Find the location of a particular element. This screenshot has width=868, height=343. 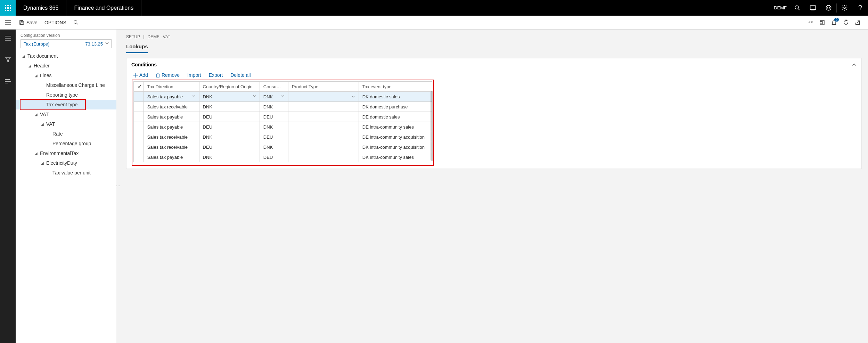

import-button: Import is located at coordinates (194, 75).